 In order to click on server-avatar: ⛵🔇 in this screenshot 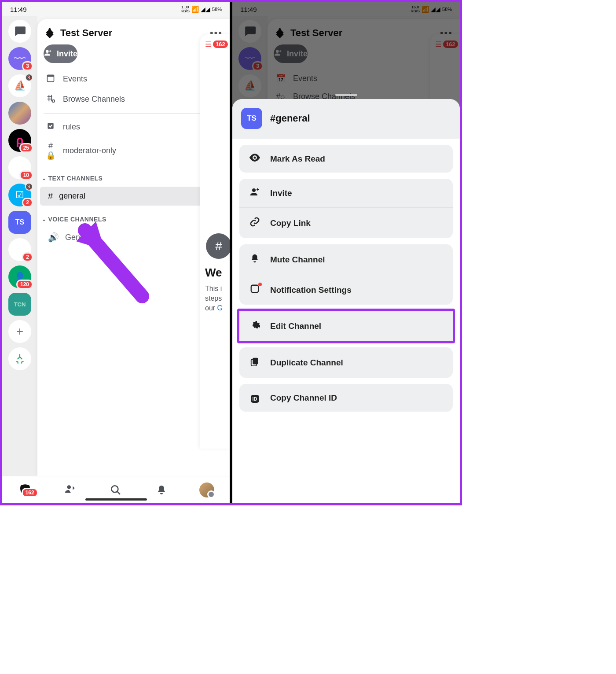, I will do `click(20, 86)`.